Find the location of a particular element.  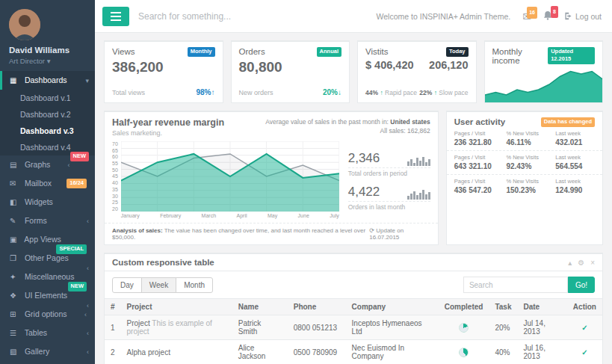

tables-icon: ☰ is located at coordinates (15, 333).